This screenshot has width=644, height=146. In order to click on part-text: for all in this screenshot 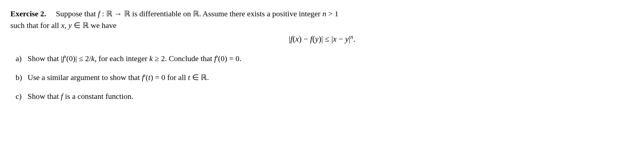, I will do `click(177, 77)`.